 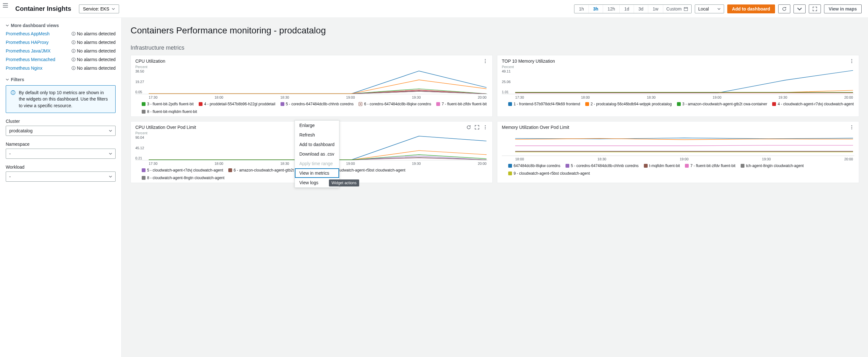 I want to click on legend-item: 5 - cloudwatch-agent-r7dvj cloudwatch-ag…, so click(x=183, y=170).